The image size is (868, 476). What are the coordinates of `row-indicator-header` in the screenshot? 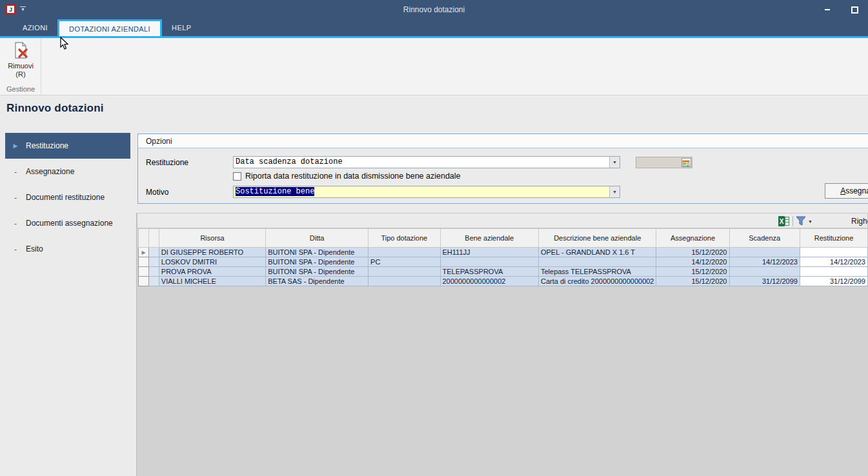 It's located at (154, 239).